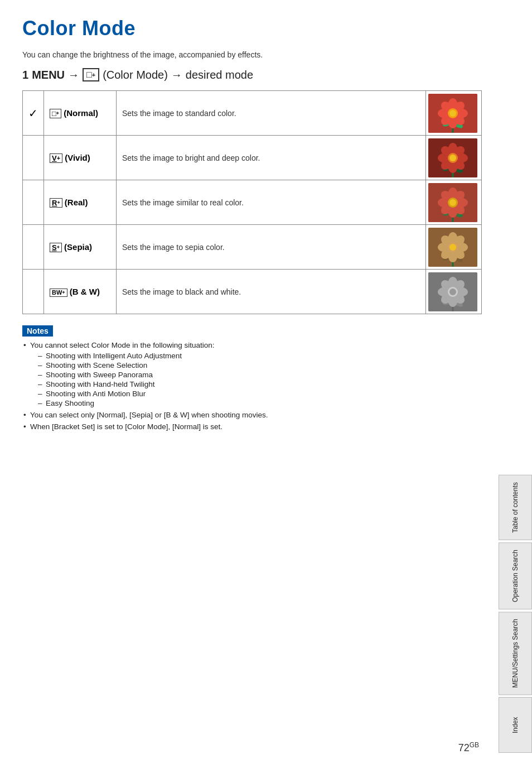  What do you see at coordinates (464, 748) in the screenshot?
I see `page-num-value: 72` at bounding box center [464, 748].